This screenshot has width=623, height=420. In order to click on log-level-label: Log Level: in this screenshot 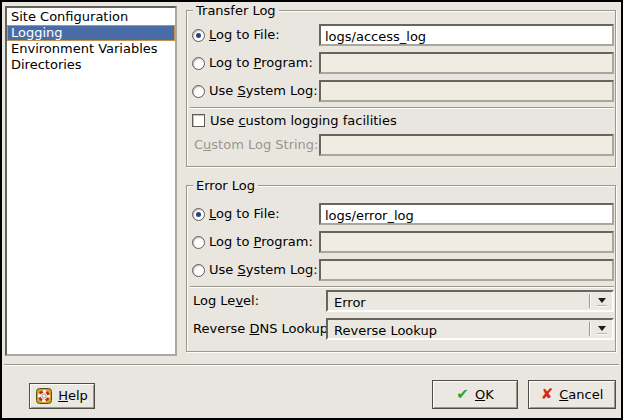, I will do `click(226, 301)`.